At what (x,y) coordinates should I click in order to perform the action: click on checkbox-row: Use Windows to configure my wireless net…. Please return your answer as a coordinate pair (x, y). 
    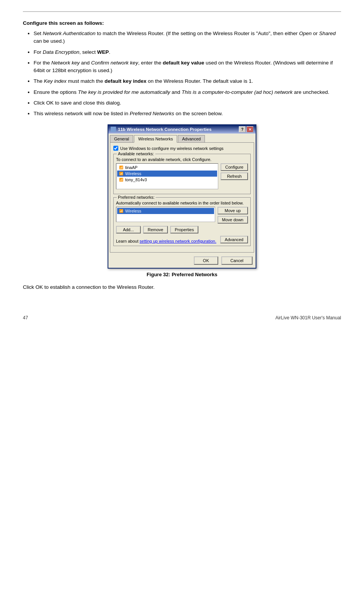
    Looking at the image, I should click on (182, 148).